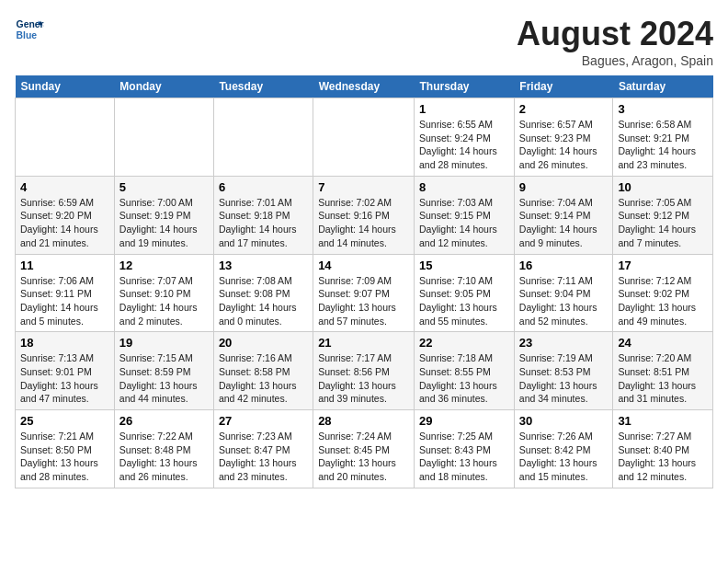 This screenshot has height=563, width=728. Describe the element at coordinates (563, 372) in the screenshot. I see `day-cell: 23Sunrise: 7:19 AM Sunset: 8:53 PM Dayli…` at that location.